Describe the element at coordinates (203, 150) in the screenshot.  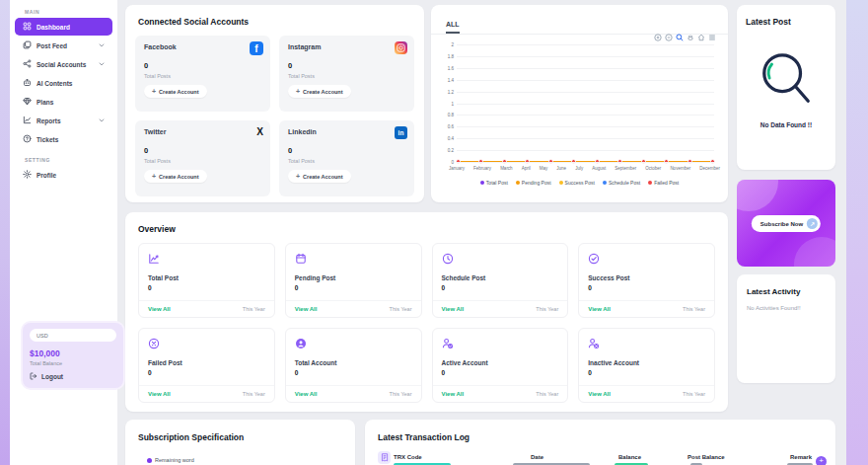
I see `twitter-post-count: 0` at that location.